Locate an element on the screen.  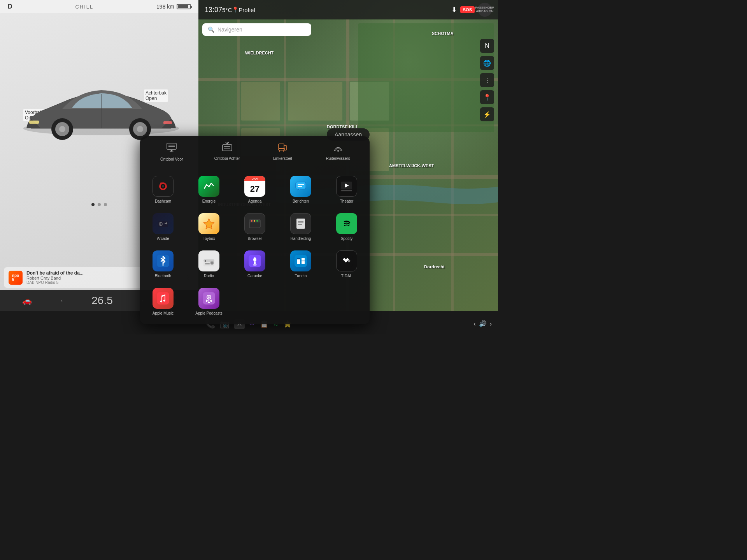
radio-icon is located at coordinates (209, 261).